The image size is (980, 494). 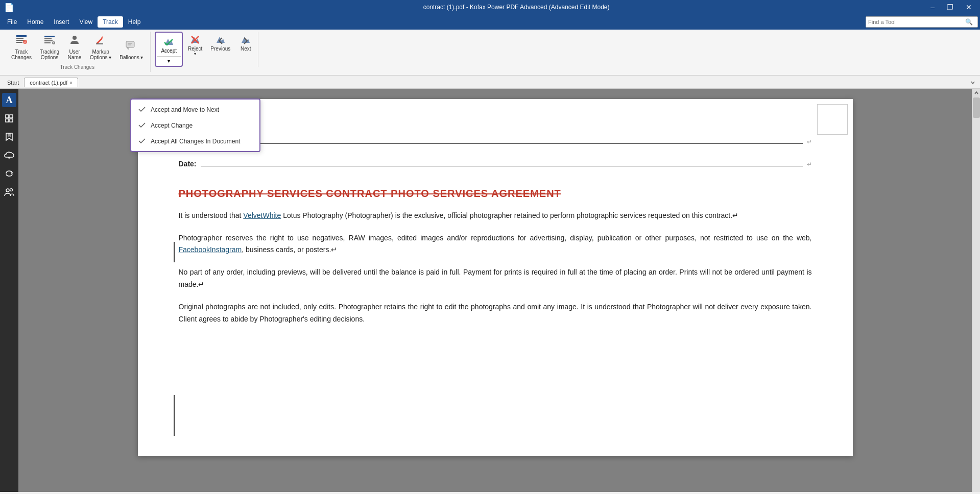 What do you see at coordinates (77, 47) in the screenshot?
I see `track-changes-buttons: ✓ TrackChanges TrackingOptions Us` at bounding box center [77, 47].